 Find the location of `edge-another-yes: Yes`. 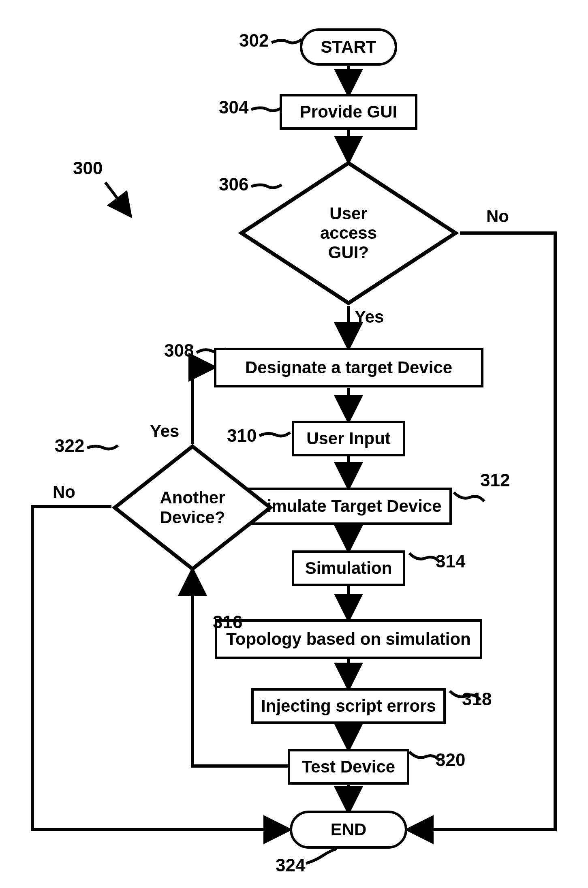

edge-another-yes: Yes is located at coordinates (165, 431).